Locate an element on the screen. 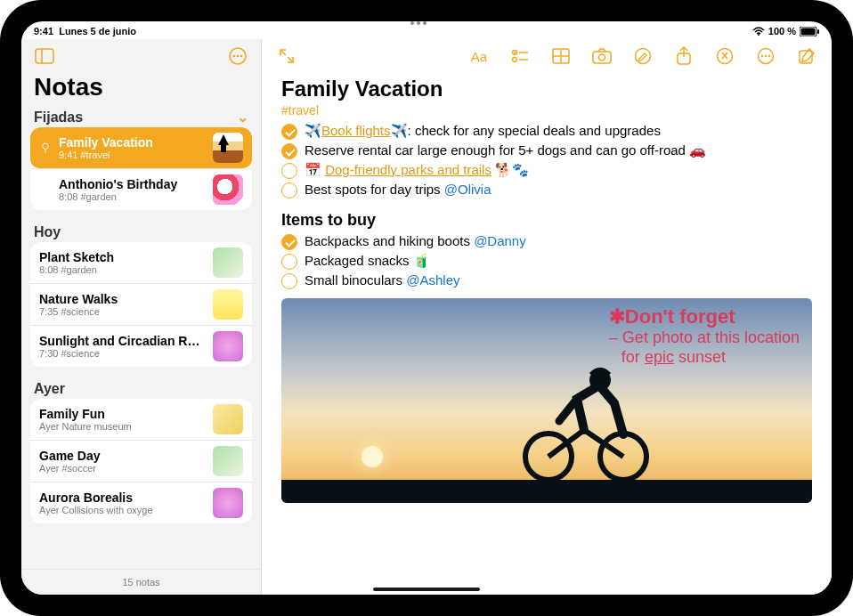 The height and width of the screenshot is (616, 853). section-header-label: Hoy is located at coordinates (47, 232).